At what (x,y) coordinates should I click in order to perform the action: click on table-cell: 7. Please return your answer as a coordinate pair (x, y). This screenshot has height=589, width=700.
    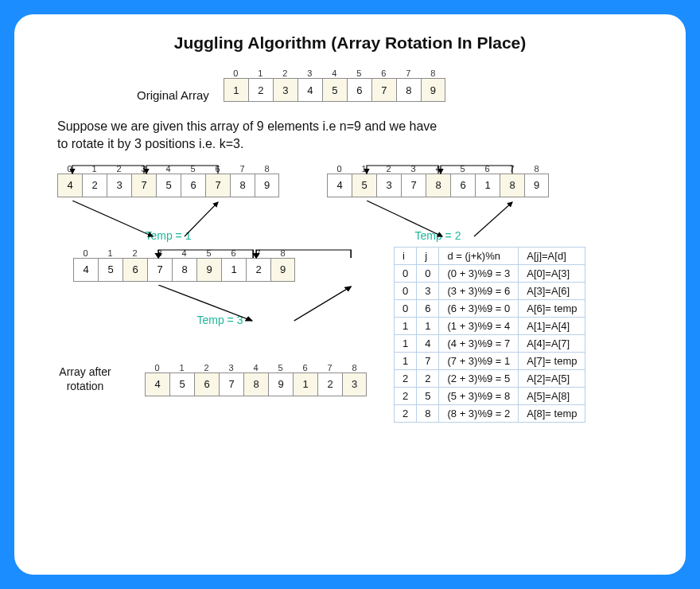
    Looking at the image, I should click on (428, 361).